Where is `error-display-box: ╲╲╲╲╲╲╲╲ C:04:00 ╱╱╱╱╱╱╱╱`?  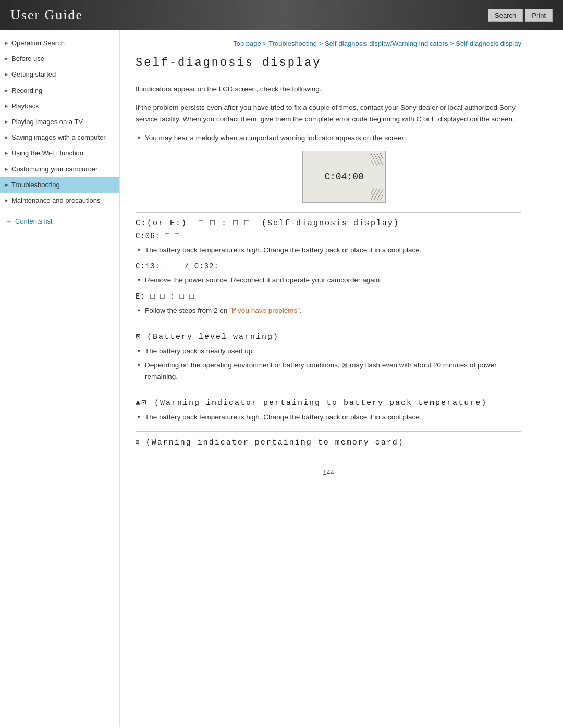
error-display-box: ╲╲╲╲╲╲╲╲ C:04:00 ╱╱╱╱╱╱╱╱ is located at coordinates (344, 177).